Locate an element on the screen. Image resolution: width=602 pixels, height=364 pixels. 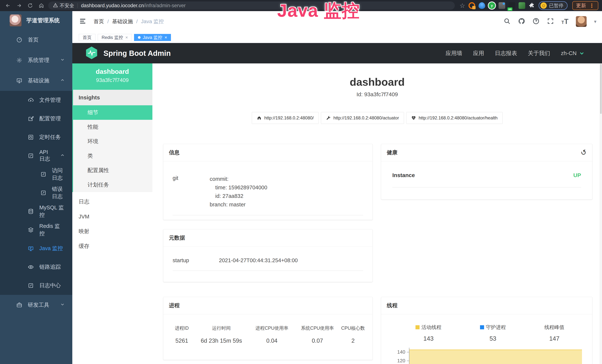
breadcrumb: 首页 / 基础设施 / Java 监控 is located at coordinates (129, 21).